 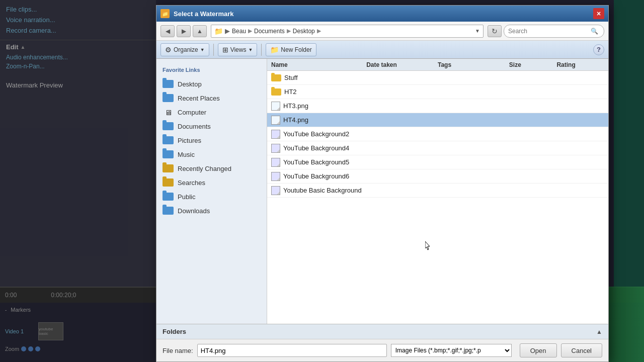 What do you see at coordinates (438, 92) in the screenshot?
I see `table-row: HT2` at bounding box center [438, 92].